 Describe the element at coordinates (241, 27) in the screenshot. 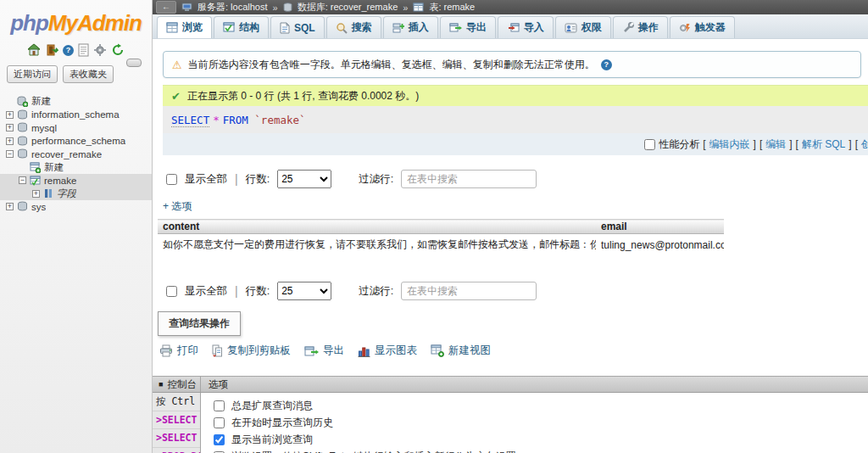

I see `tab-structure: 结构` at that location.